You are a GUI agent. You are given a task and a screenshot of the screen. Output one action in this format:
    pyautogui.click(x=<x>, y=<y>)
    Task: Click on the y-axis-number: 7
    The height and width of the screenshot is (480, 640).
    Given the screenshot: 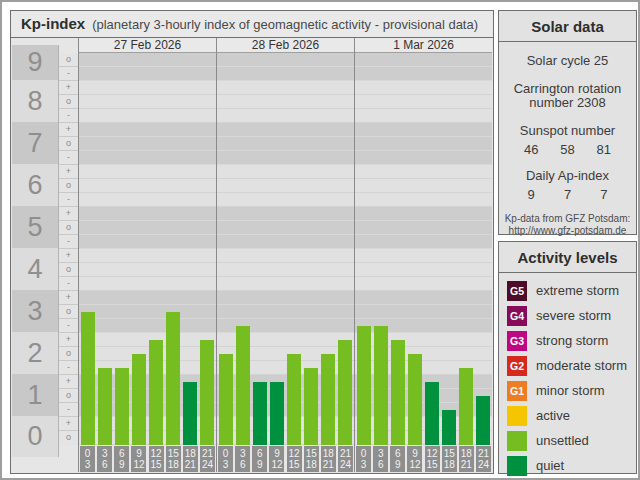 What is the action you would take?
    pyautogui.click(x=35, y=143)
    